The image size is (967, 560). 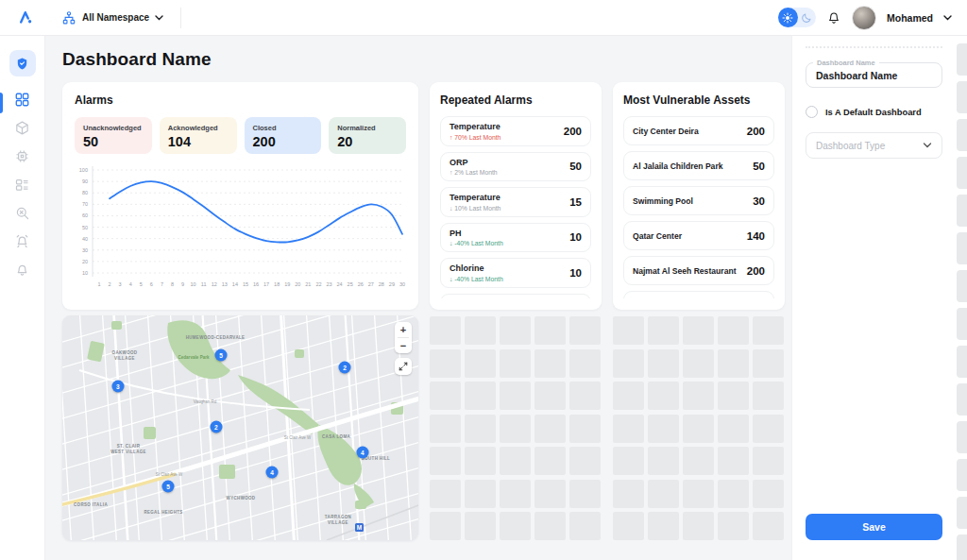 I want to click on svg-text: 60, so click(x=85, y=215).